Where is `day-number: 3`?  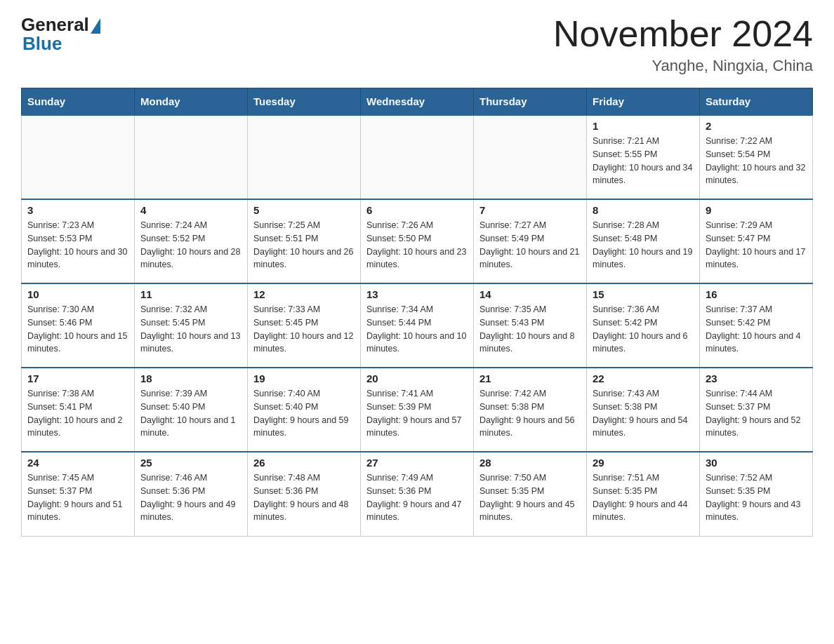 day-number: 3 is located at coordinates (78, 210).